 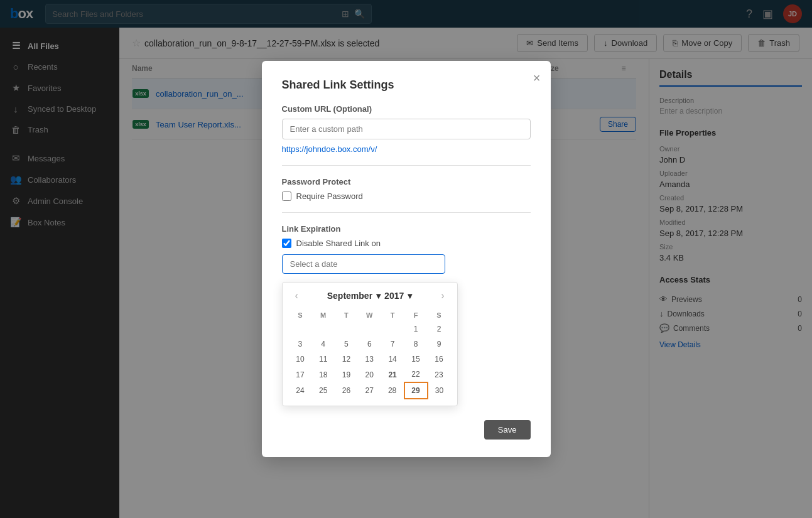 I want to click on link-expiration-section: Link Expiration Disable Shared Link on ‹…, so click(x=406, y=249).